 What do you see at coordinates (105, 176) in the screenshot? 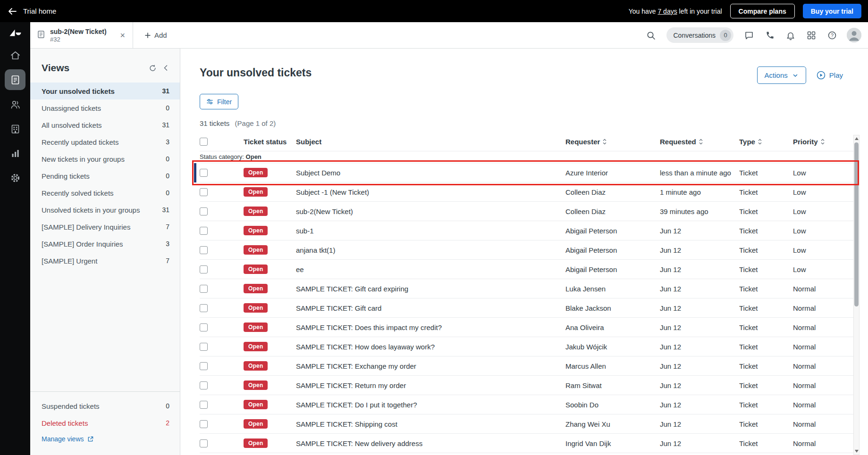
I see `view-item: Pending tickets0` at bounding box center [105, 176].